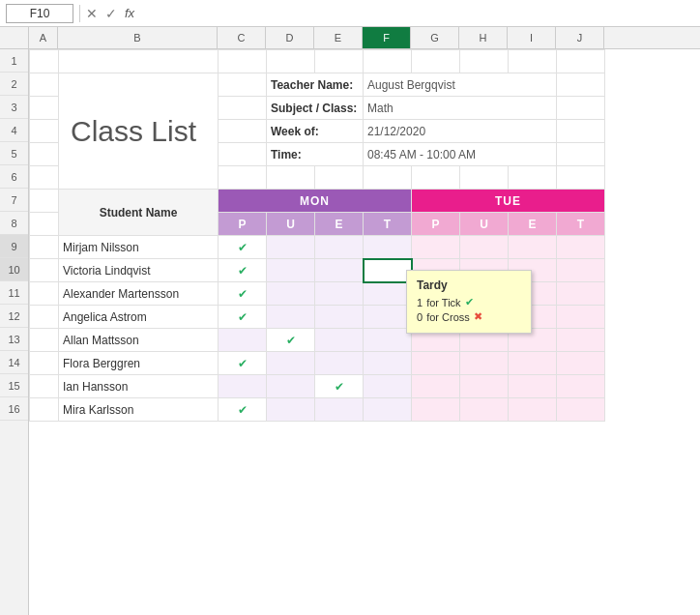 The image size is (700, 615). I want to click on cell-f10-selected, so click(388, 271).